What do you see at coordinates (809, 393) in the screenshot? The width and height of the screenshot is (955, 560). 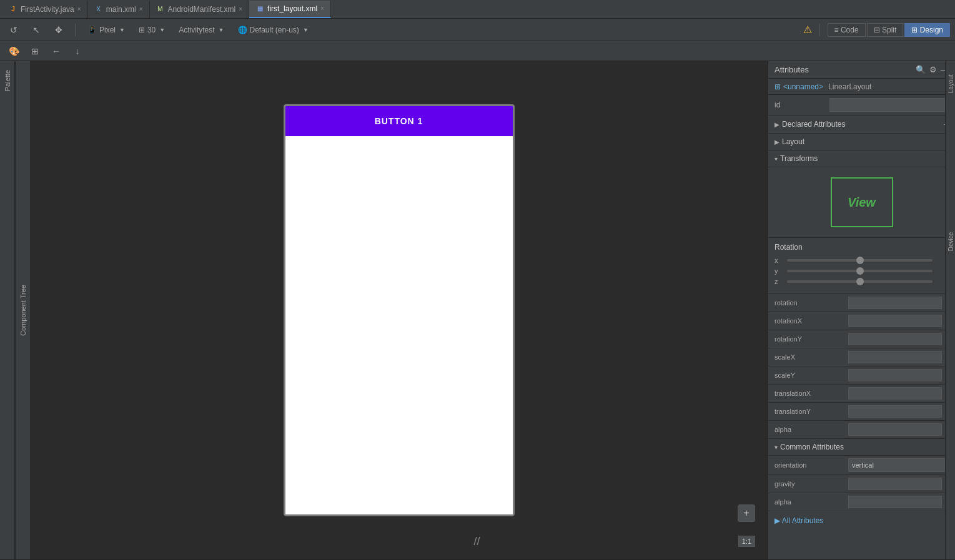 I see `attr-translationX-label: translationX` at bounding box center [809, 393].